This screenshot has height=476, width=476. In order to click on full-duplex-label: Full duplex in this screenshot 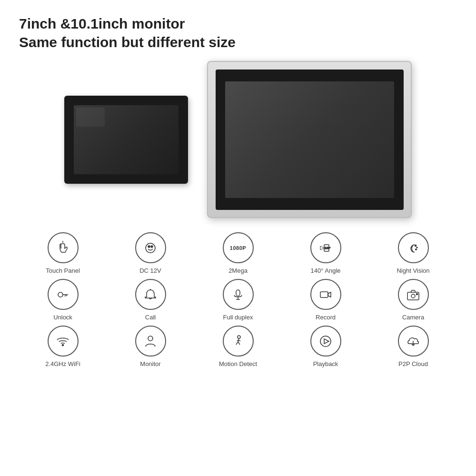, I will do `click(238, 317)`.